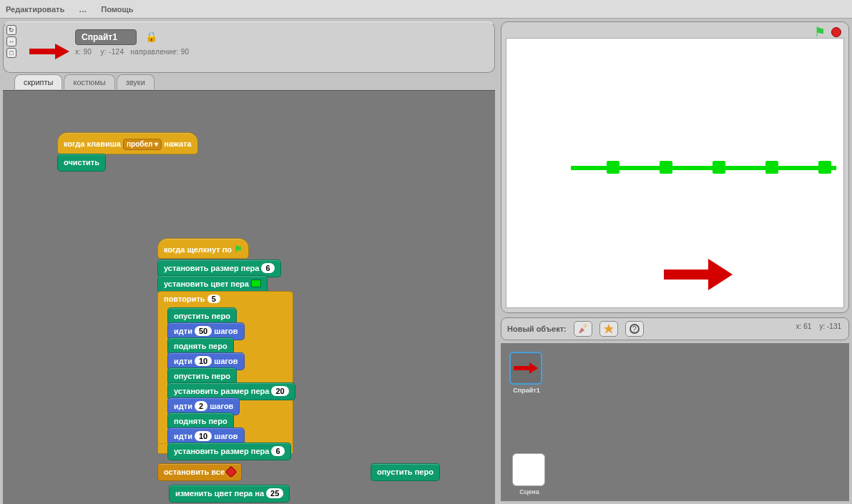 This screenshot has width=852, height=504. I want to click on paint-new-sprite-button, so click(583, 329).